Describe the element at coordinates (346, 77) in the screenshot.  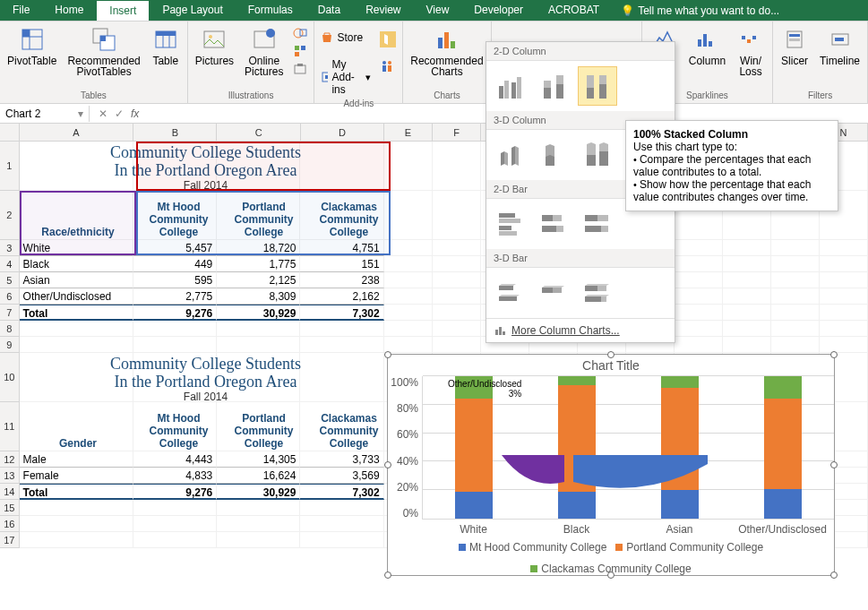
I see `my-addins-button: My Add-ins ▾` at that location.